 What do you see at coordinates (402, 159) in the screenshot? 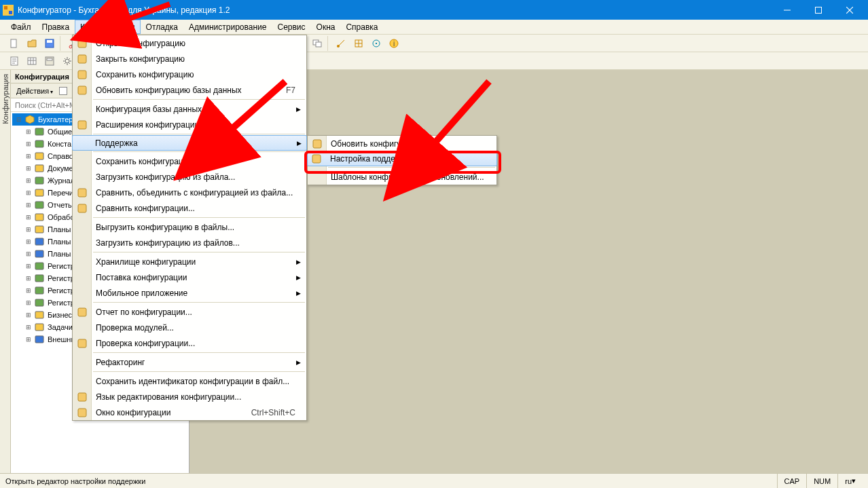
I see `menu-item: Настройка поддержки...` at bounding box center [402, 159].